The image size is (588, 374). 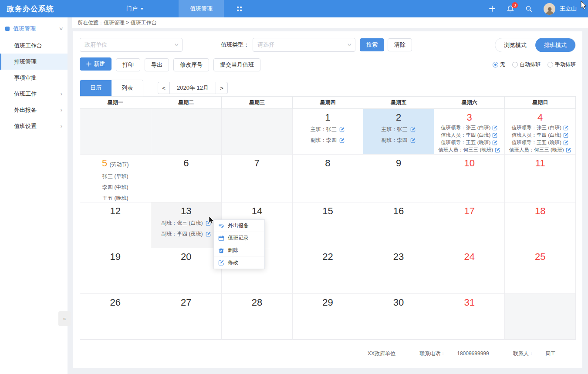 What do you see at coordinates (157, 65) in the screenshot?
I see `toolbar-button: 导出` at bounding box center [157, 65].